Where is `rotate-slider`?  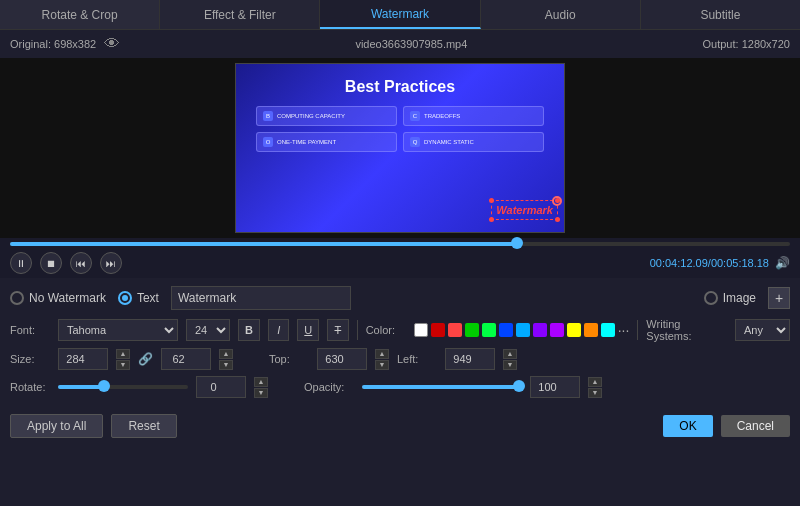
rotate-slider is located at coordinates (123, 387).